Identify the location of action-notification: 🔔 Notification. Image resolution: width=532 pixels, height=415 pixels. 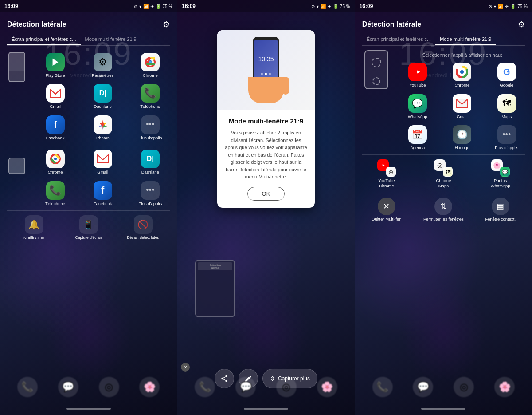
(34, 228).